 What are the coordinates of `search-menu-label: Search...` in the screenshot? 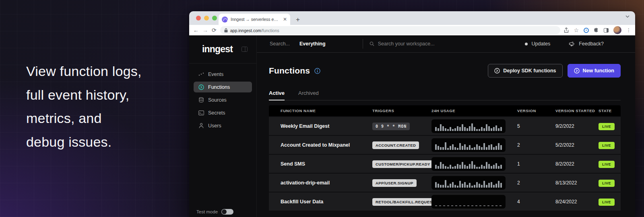 It's located at (280, 44).